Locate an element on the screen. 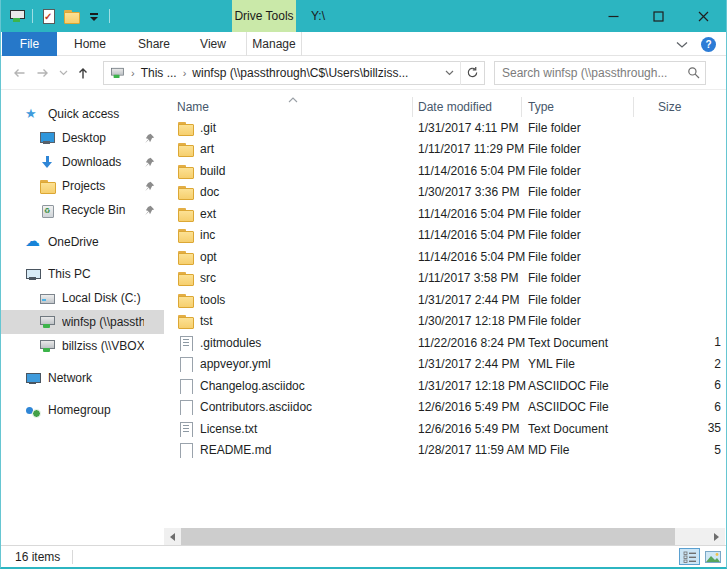 This screenshot has height=569, width=727. horizontal-scrollbar is located at coordinates (444, 536).